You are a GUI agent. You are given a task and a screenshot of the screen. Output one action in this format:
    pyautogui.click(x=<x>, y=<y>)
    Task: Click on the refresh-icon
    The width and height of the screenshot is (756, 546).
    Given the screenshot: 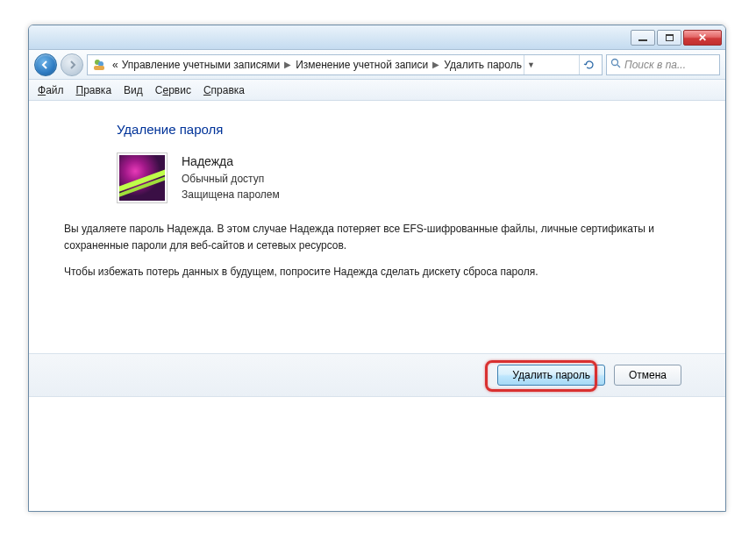 What is the action you would take?
    pyautogui.click(x=589, y=65)
    